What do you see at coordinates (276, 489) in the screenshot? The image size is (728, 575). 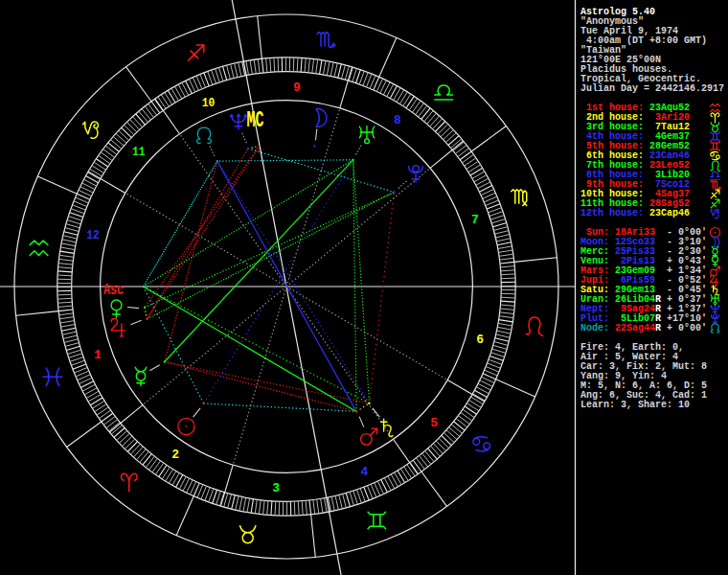 I see `svg-text: 3` at bounding box center [276, 489].